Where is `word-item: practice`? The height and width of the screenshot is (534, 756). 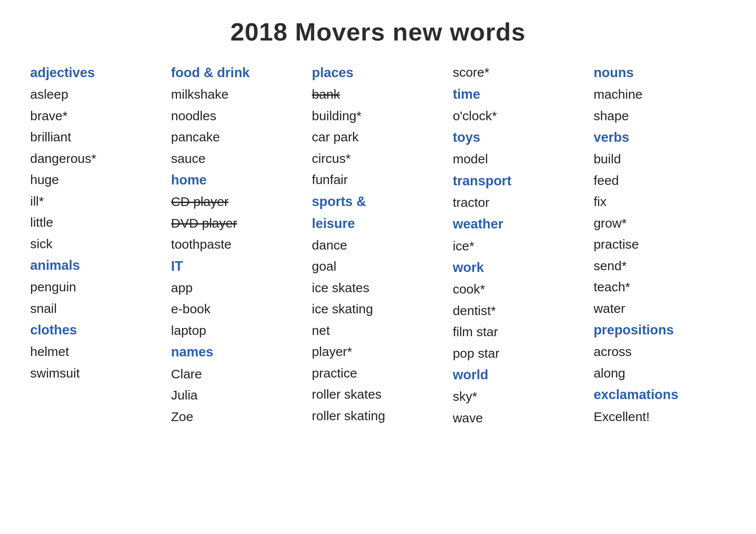
word-item: practice is located at coordinates (378, 373).